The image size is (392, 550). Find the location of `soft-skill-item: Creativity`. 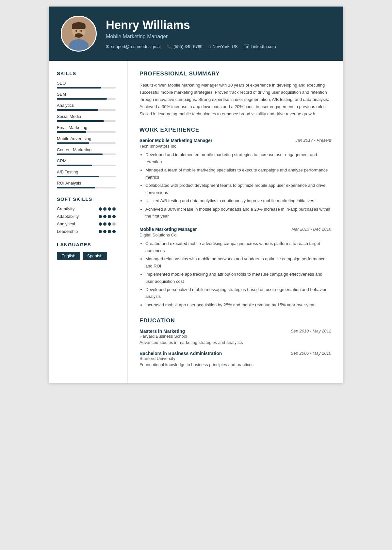

soft-skill-item: Creativity is located at coordinates (86, 209).